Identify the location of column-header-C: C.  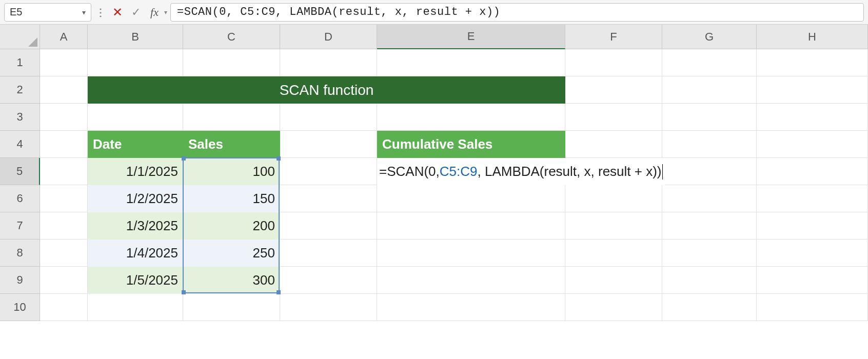
(232, 37).